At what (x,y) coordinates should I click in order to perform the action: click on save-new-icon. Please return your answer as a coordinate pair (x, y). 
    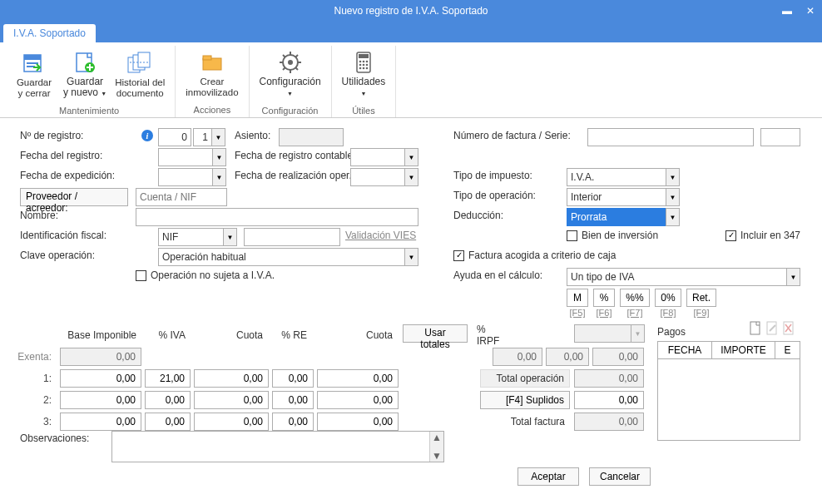
    Looking at the image, I should click on (85, 62).